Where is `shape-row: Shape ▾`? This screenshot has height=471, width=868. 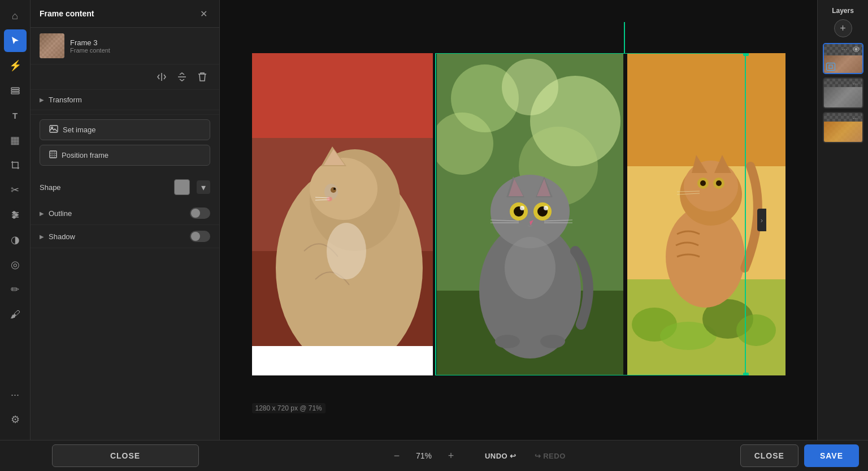
shape-row: Shape ▾ is located at coordinates (125, 187).